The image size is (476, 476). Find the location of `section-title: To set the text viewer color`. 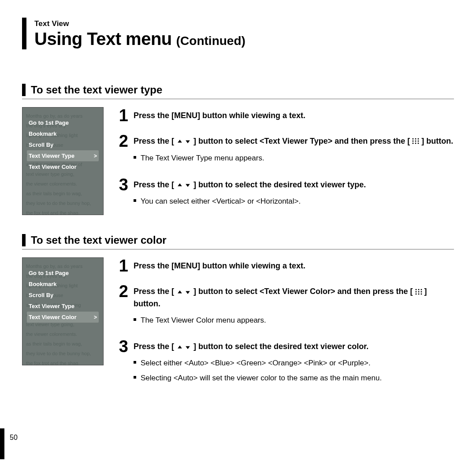

section-title: To set the text viewer color is located at coordinates (99, 240).